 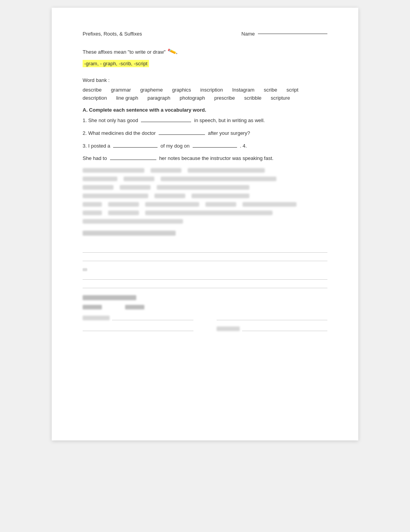 What do you see at coordinates (112, 34) in the screenshot?
I see `worksheet-title: Prefixes, Roots, & Suffixes` at bounding box center [112, 34].